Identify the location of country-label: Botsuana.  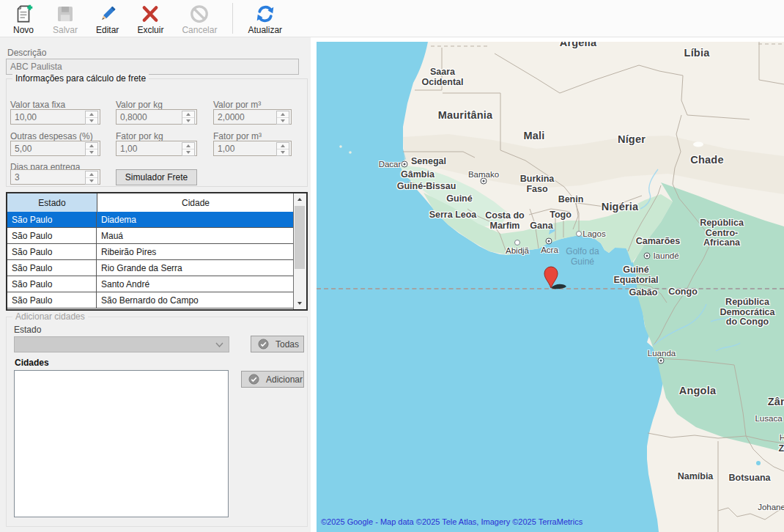
(750, 479).